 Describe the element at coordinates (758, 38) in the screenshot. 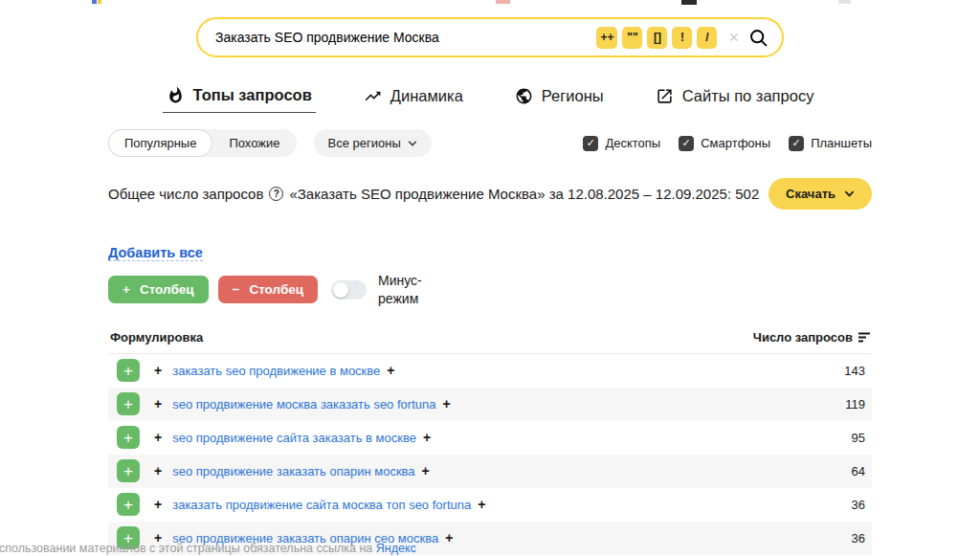

I see `search-icon` at that location.